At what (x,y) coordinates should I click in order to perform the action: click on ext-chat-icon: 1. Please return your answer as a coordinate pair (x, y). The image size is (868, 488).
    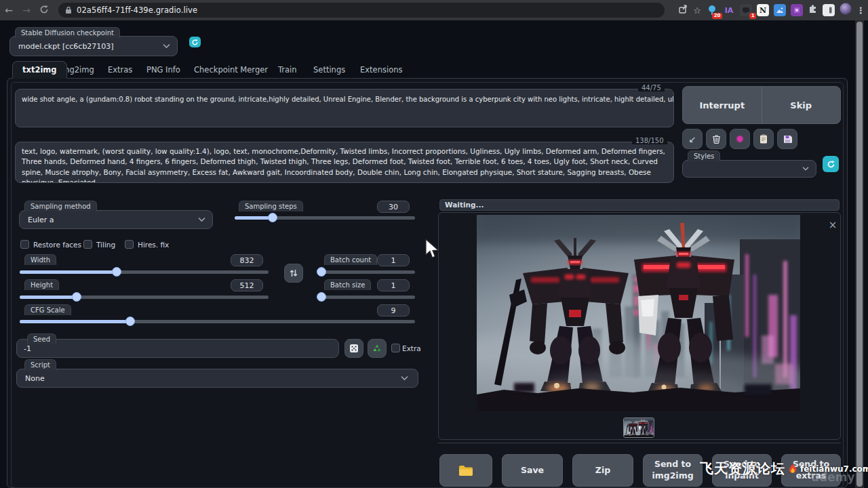
    Looking at the image, I should click on (746, 10).